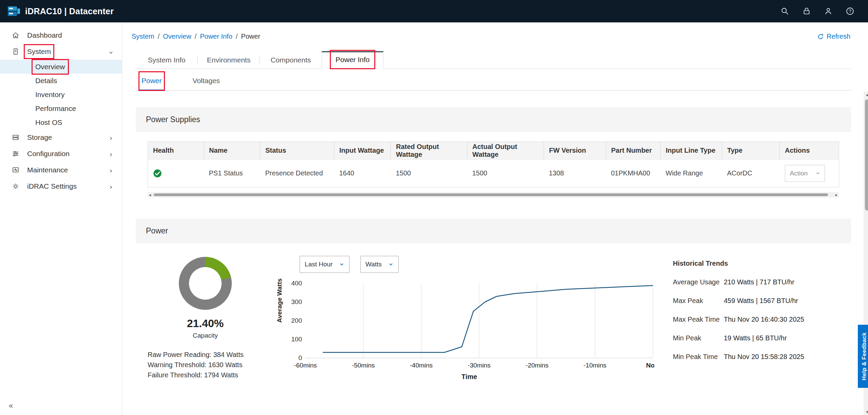 The width and height of the screenshot is (868, 415). I want to click on refresh-label: Refresh, so click(838, 37).